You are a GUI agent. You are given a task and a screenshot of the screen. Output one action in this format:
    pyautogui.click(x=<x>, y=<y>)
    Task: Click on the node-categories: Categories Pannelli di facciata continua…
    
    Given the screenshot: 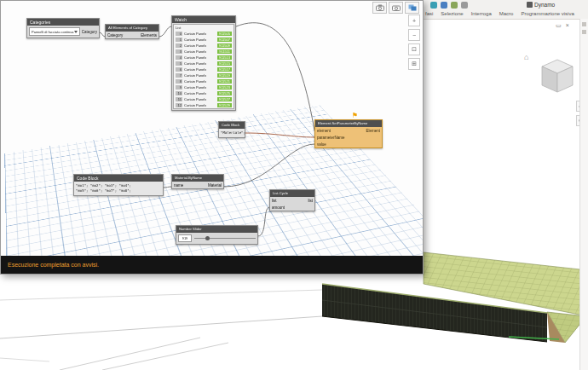 What is the action you would take?
    pyautogui.click(x=63, y=28)
    